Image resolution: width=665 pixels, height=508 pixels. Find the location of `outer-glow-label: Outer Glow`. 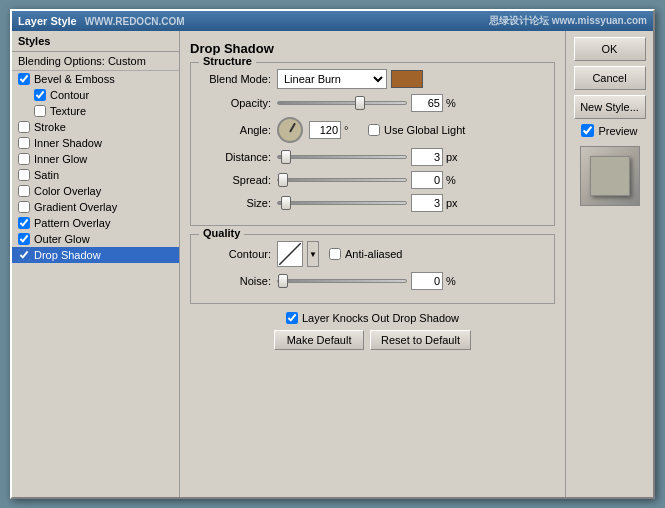

outer-glow-label: Outer Glow is located at coordinates (62, 239).